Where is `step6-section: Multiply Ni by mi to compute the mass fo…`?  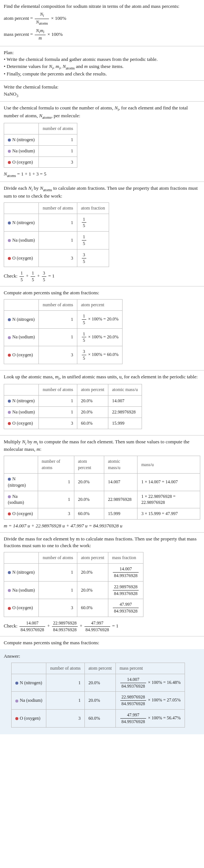 step6-section: Multiply Ni by mi to compute the mass fo… is located at coordinates (102, 484).